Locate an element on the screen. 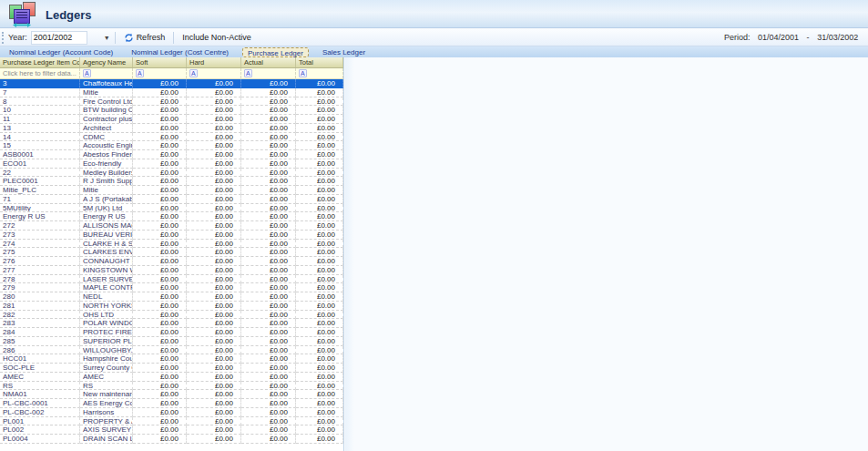  table-row: 273 BUREAU VERIT... £0.00 £0.00 £0.00 £0… is located at coordinates (171, 235).